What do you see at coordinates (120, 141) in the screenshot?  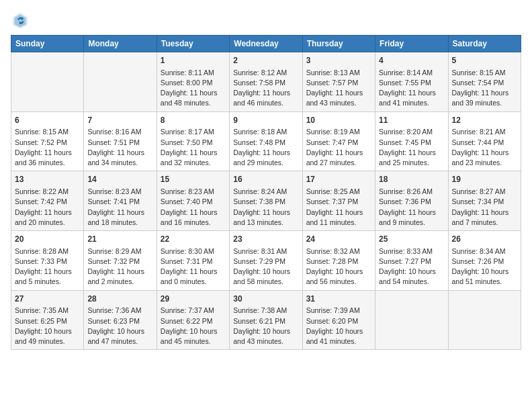 I see `calendar-cell: 7Sunrise: 8:16 AM Sunset: 7:51 PM Daylig…` at bounding box center [120, 141].